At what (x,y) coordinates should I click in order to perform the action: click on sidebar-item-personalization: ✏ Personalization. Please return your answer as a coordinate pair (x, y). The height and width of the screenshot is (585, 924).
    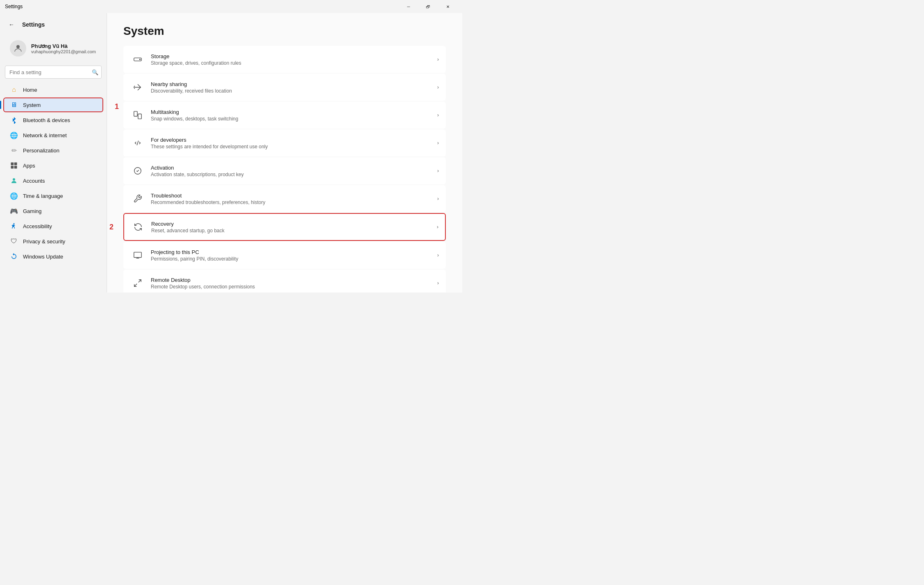
    Looking at the image, I should click on (53, 150).